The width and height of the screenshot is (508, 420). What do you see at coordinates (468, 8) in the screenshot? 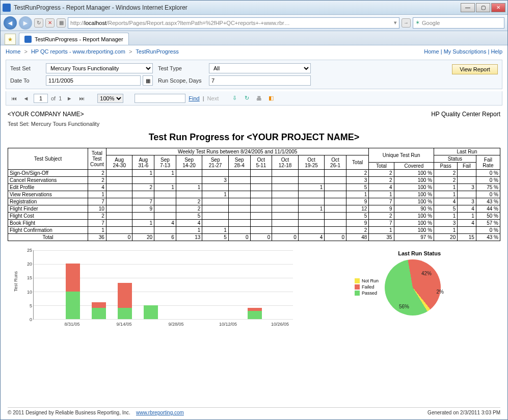
I see `minimize-button: —` at bounding box center [468, 8].